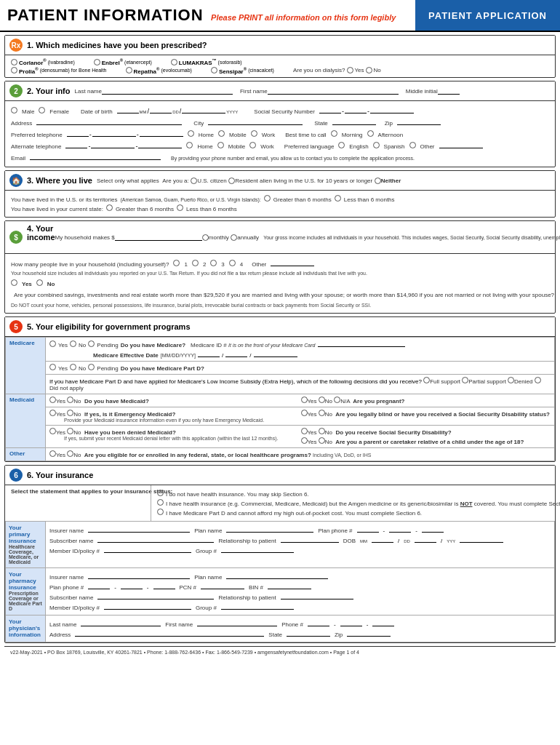 This screenshot has width=560, height=745. Describe the element at coordinates (42, 111) in the screenshot. I see `female-radio` at that location.